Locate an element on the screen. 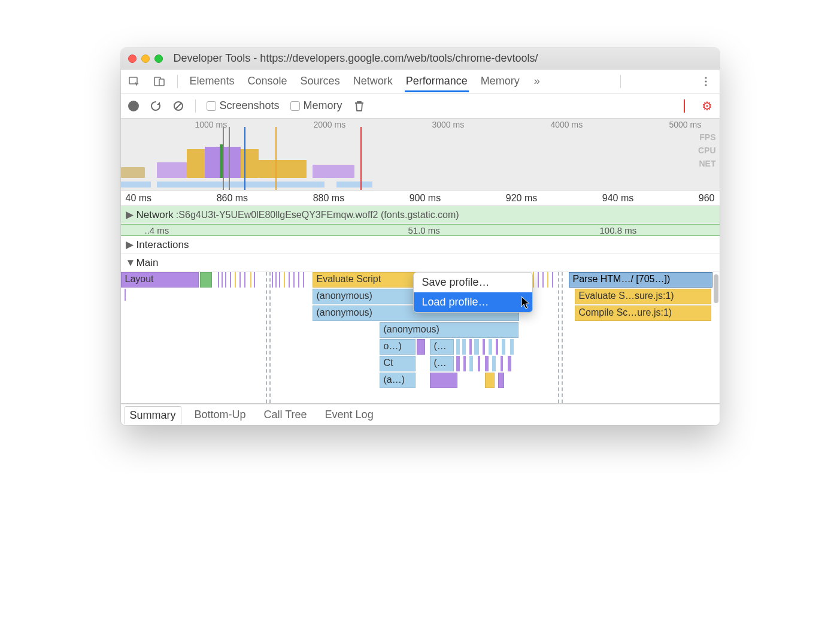  tab-console: Console is located at coordinates (268, 81).